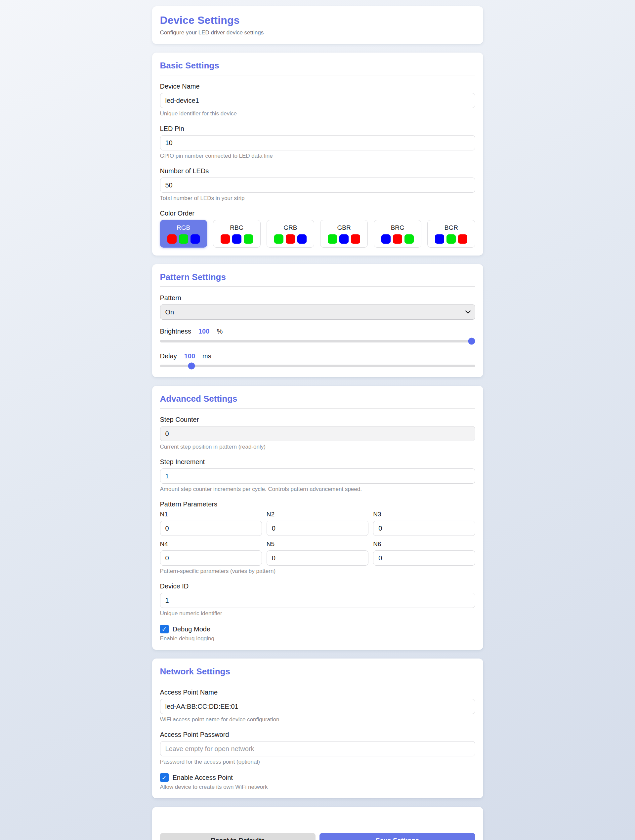 This screenshot has width=635, height=840. What do you see at coordinates (318, 600) in the screenshot?
I see `device-id-group: Device ID Unique numeric identifier` at bounding box center [318, 600].